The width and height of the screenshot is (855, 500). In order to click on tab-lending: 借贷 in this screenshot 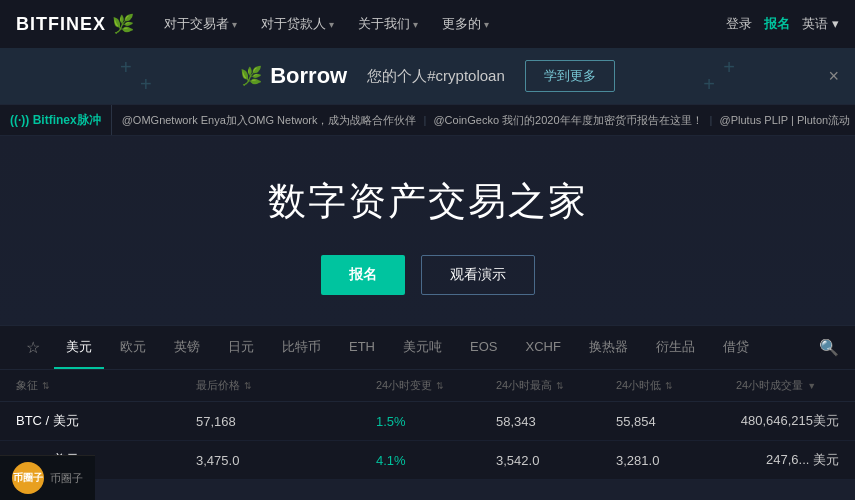, I will do `click(736, 348)`.